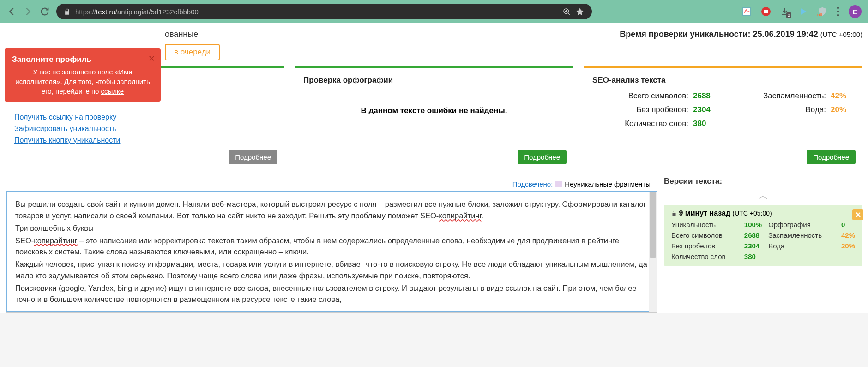  What do you see at coordinates (763, 235) in the screenshot?
I see `version-card: 9 минут назад (UTC +05:00) Уникальность1…` at bounding box center [763, 235].